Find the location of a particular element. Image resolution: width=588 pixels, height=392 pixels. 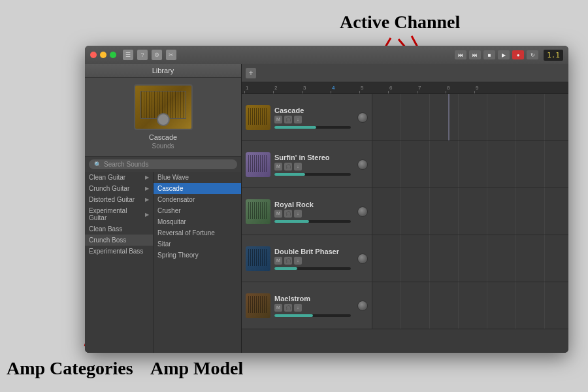

toolbar: ☰ ? ⚙ ✂ is located at coordinates (150, 55).